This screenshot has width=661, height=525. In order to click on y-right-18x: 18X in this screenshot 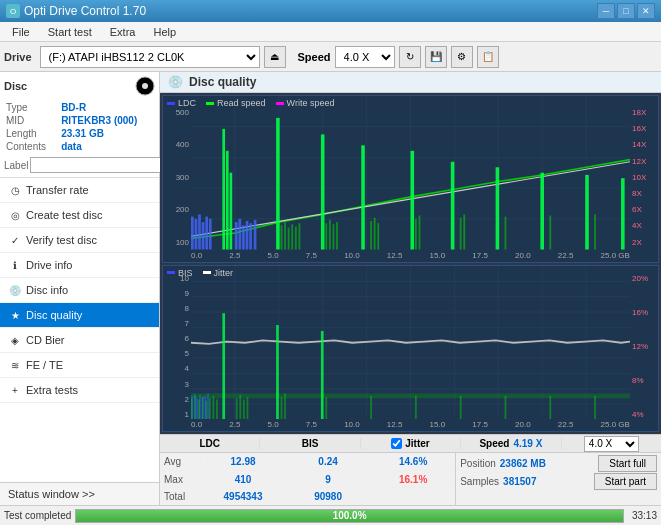, I will do `click(644, 112)`.